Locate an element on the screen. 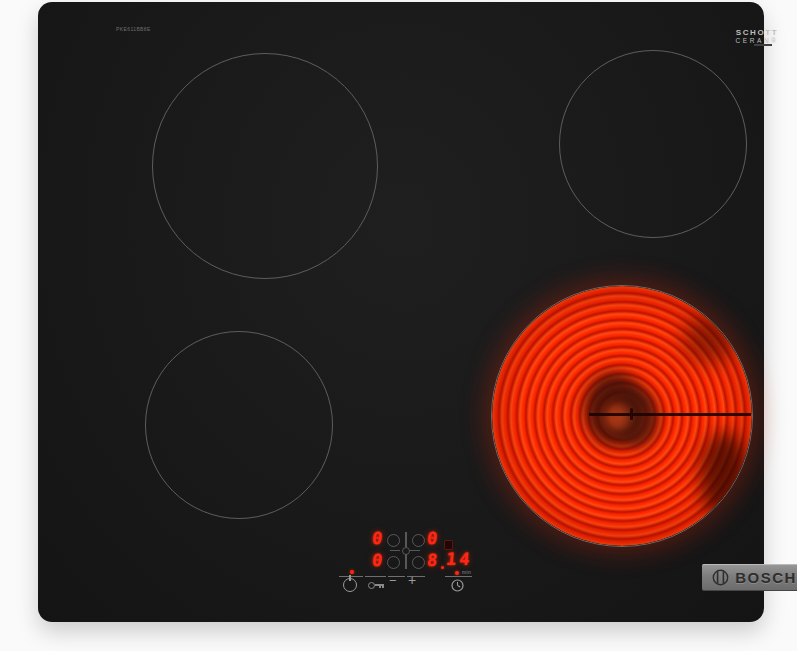 This screenshot has width=797, height=651. timer-button is located at coordinates (458, 587).